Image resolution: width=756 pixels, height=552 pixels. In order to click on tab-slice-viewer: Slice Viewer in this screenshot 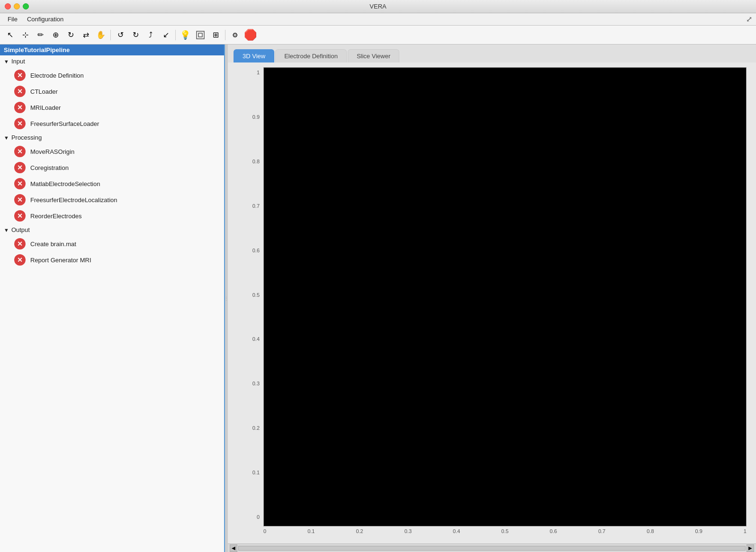, I will do `click(373, 56)`.